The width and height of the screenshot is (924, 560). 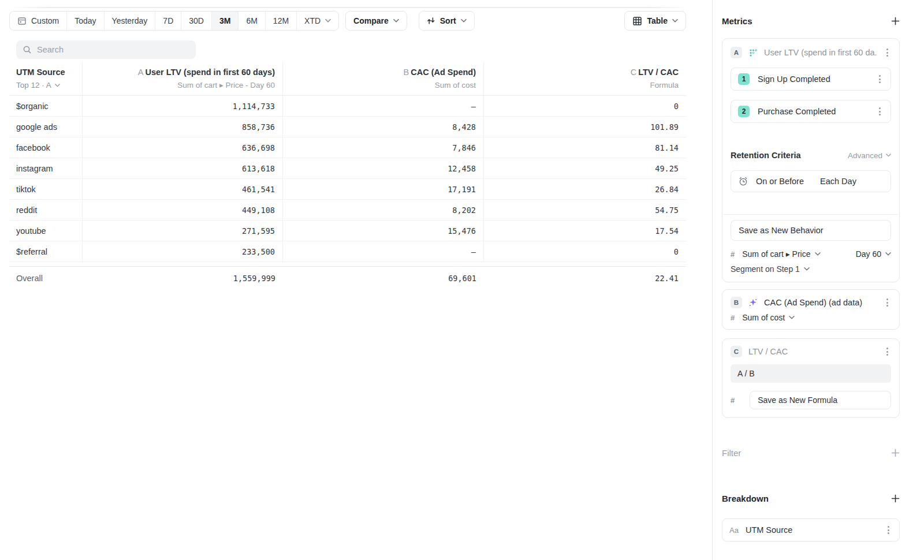 What do you see at coordinates (638, 21) in the screenshot?
I see `table-grid-icon` at bounding box center [638, 21].